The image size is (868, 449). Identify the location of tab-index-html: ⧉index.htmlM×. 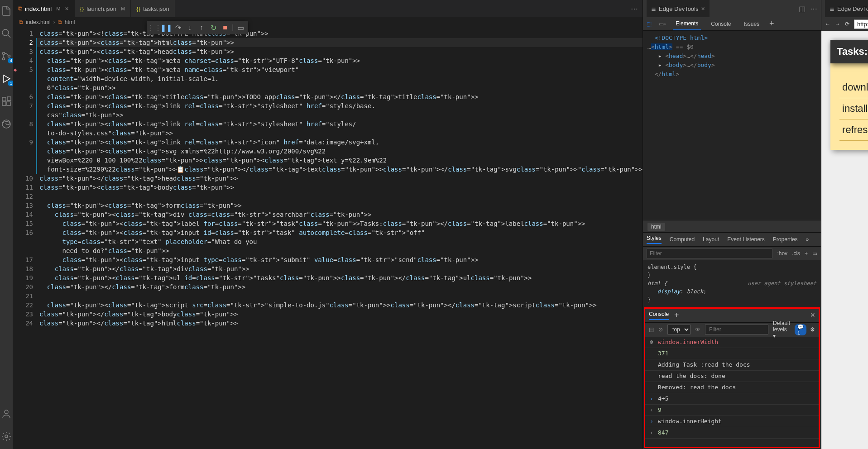
(43, 9).